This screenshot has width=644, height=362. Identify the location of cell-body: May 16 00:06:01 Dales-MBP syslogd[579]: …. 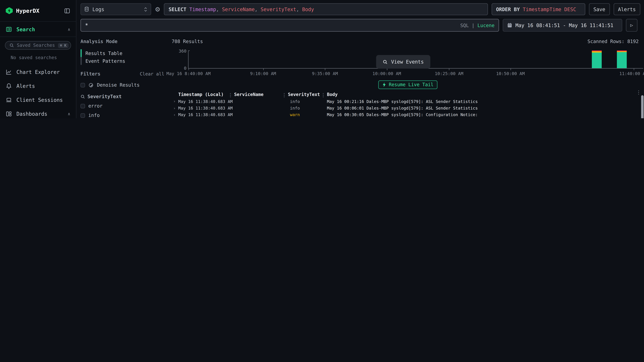
(486, 108).